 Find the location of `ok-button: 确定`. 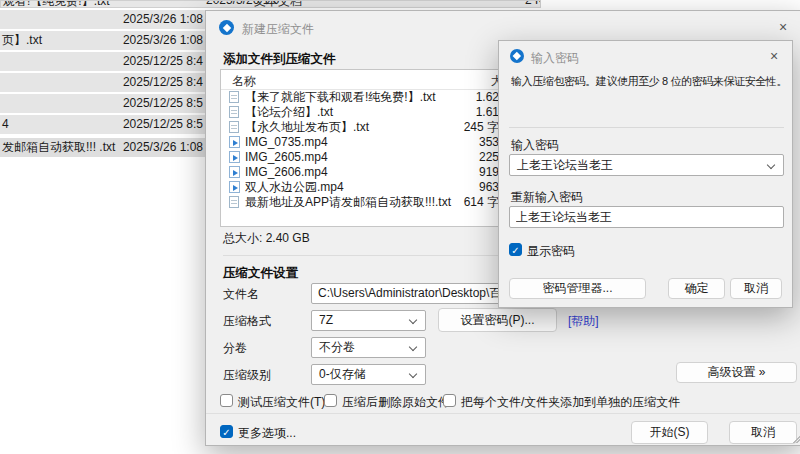

ok-button: 确定 is located at coordinates (696, 288).